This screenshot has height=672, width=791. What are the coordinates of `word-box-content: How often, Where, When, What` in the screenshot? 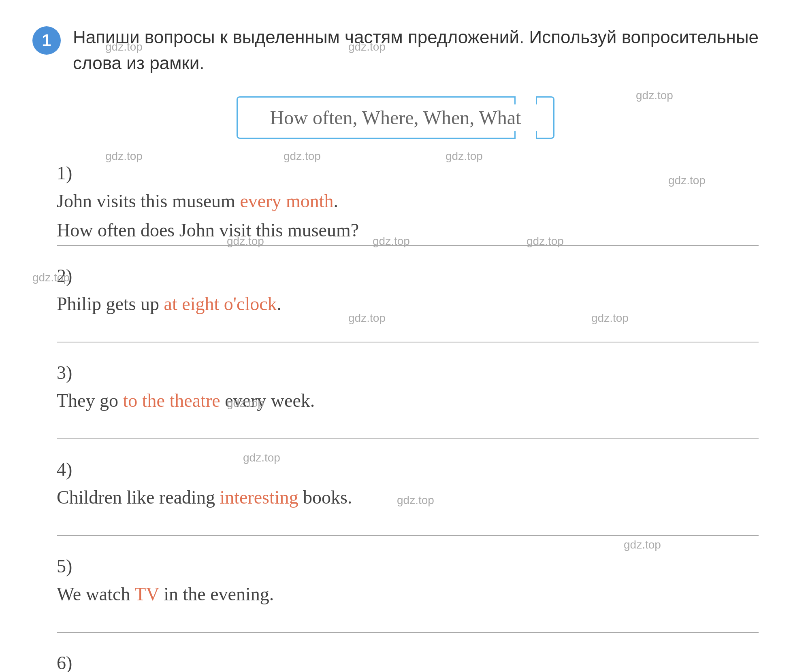 It's located at (396, 117).